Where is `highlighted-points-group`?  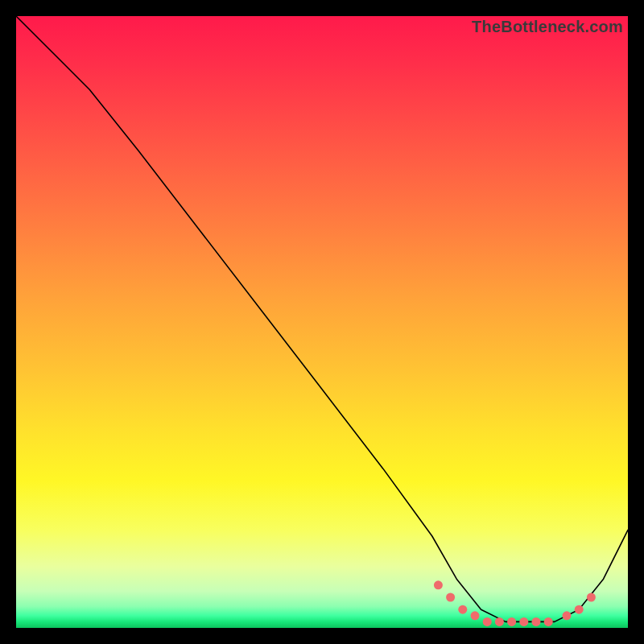 highlighted-points-group is located at coordinates (515, 604).